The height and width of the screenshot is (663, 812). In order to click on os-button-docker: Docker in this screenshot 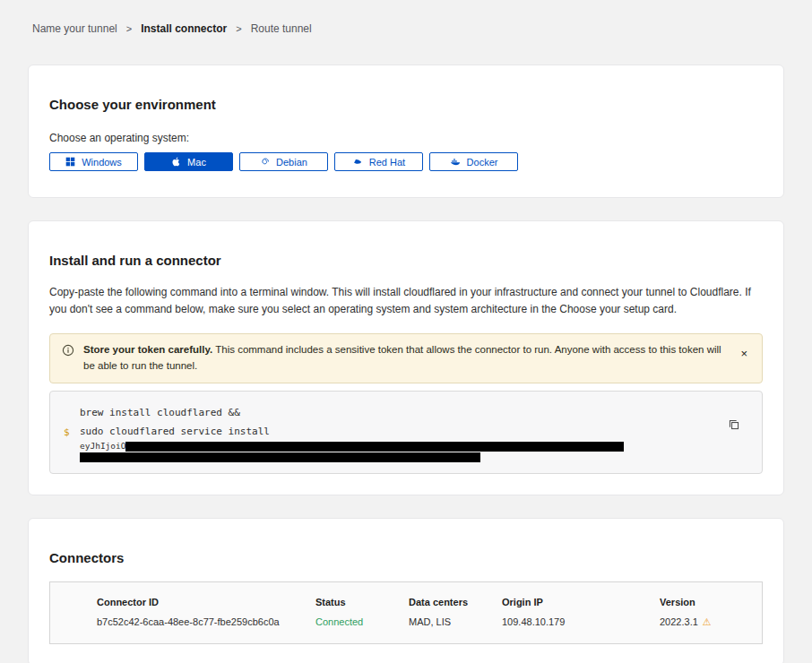, I will do `click(473, 161)`.